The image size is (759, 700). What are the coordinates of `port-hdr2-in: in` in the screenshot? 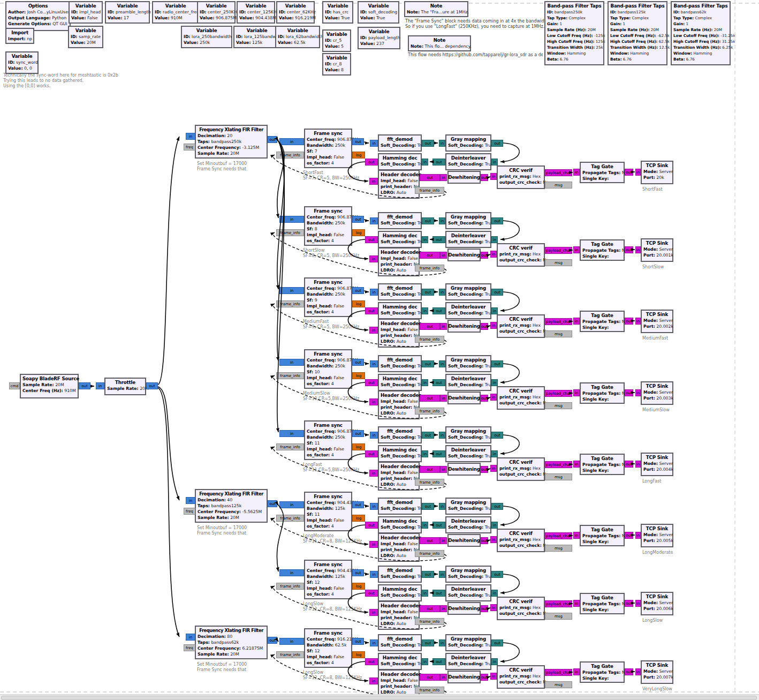 It's located at (374, 330).